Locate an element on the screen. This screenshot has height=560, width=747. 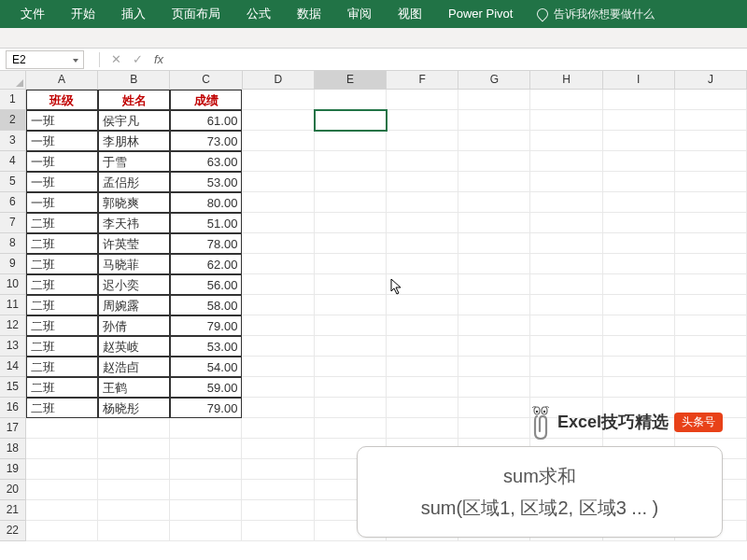
cell: 51.00 is located at coordinates (205, 223).